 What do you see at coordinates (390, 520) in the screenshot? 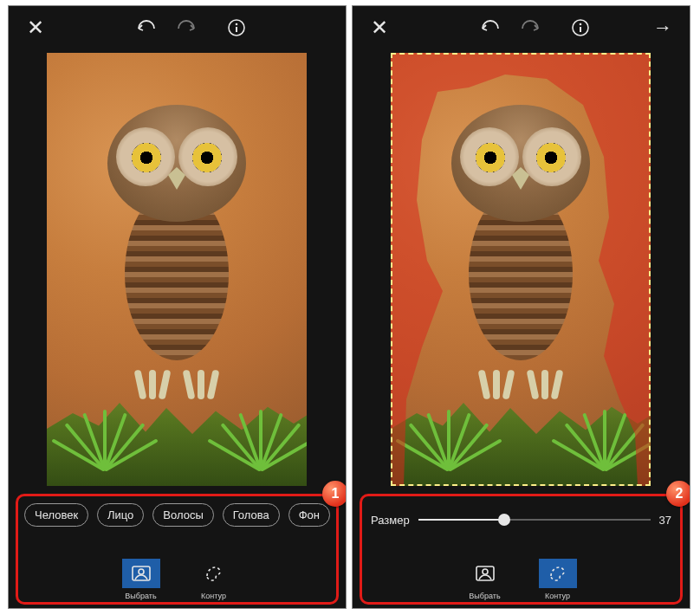
I see `size-label: Размер` at bounding box center [390, 520].